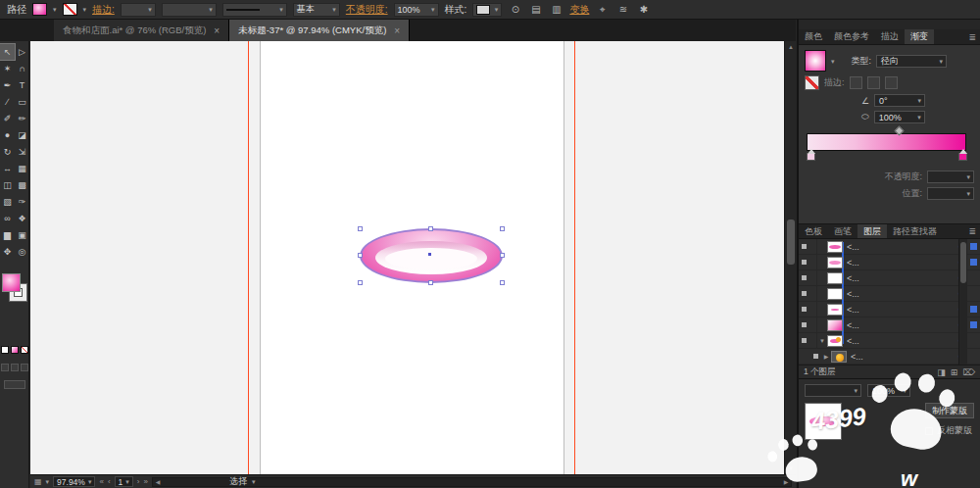 The image size is (980, 488). What do you see at coordinates (941, 372) in the screenshot?
I see `make-clipping-mask-icon: ◨` at bounding box center [941, 372].